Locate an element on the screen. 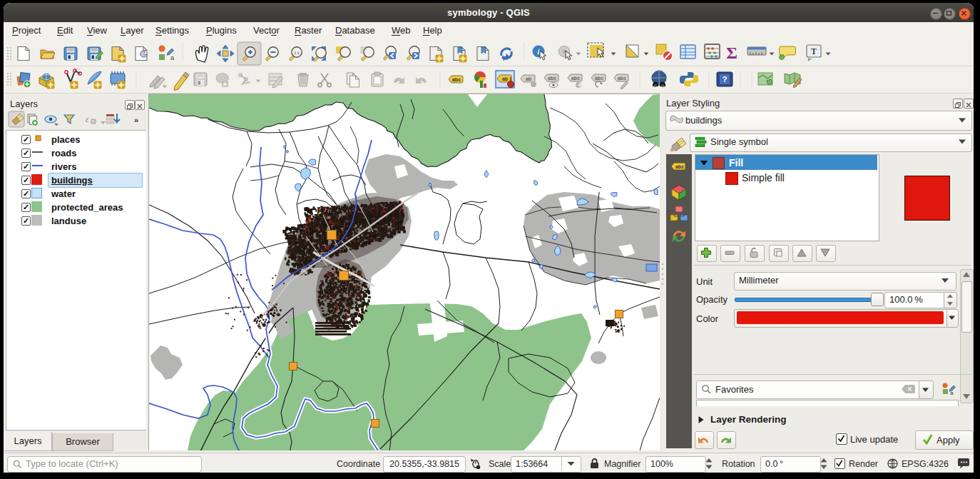 The image size is (980, 479). svg-text: ε is located at coordinates (87, 119).